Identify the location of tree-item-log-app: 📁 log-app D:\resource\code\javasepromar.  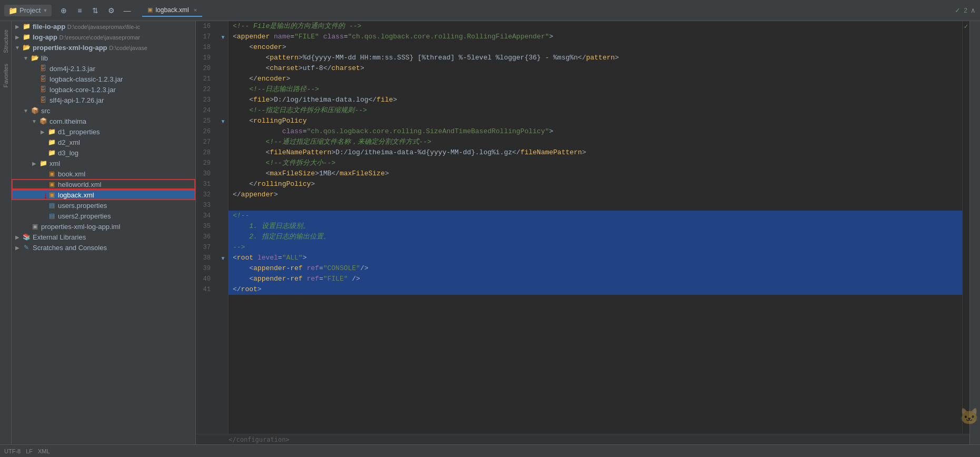
(103, 37).